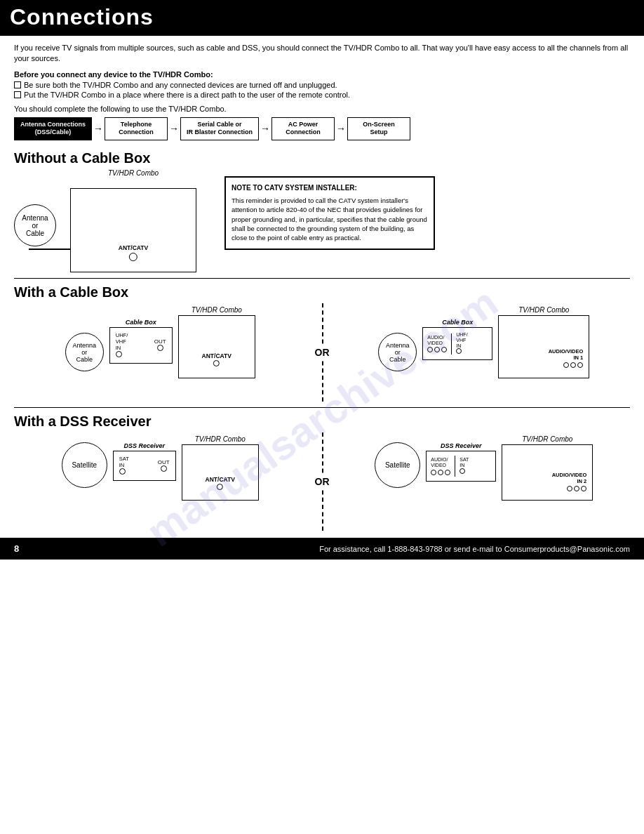 This screenshot has width=644, height=834. Describe the element at coordinates (322, 53) in the screenshot. I see `intro-paragraph: If you receive TV signals from multiple …` at that location.